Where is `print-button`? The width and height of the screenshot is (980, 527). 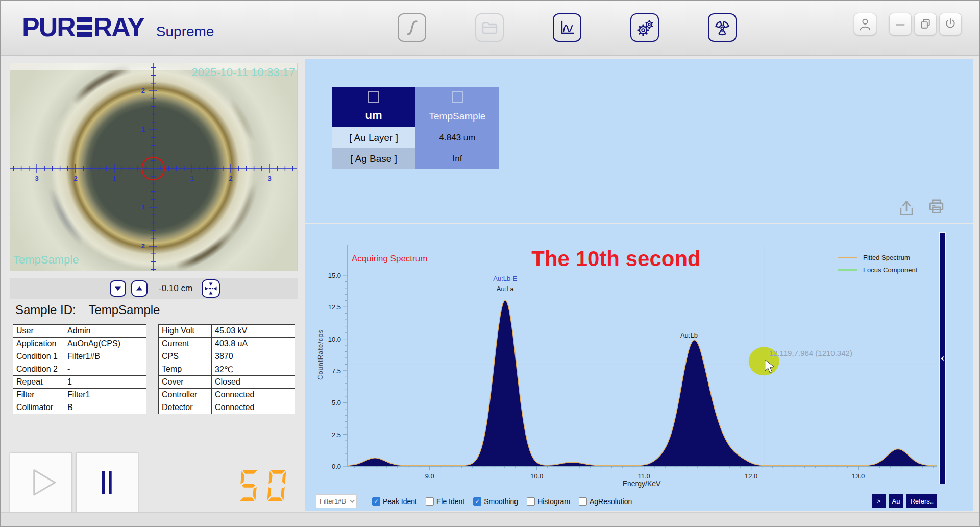 print-button is located at coordinates (936, 207).